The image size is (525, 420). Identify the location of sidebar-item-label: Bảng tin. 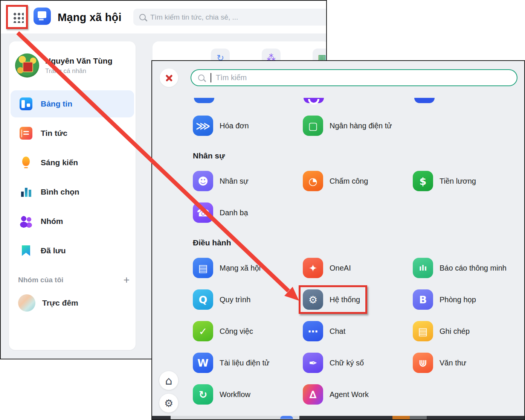
(56, 104).